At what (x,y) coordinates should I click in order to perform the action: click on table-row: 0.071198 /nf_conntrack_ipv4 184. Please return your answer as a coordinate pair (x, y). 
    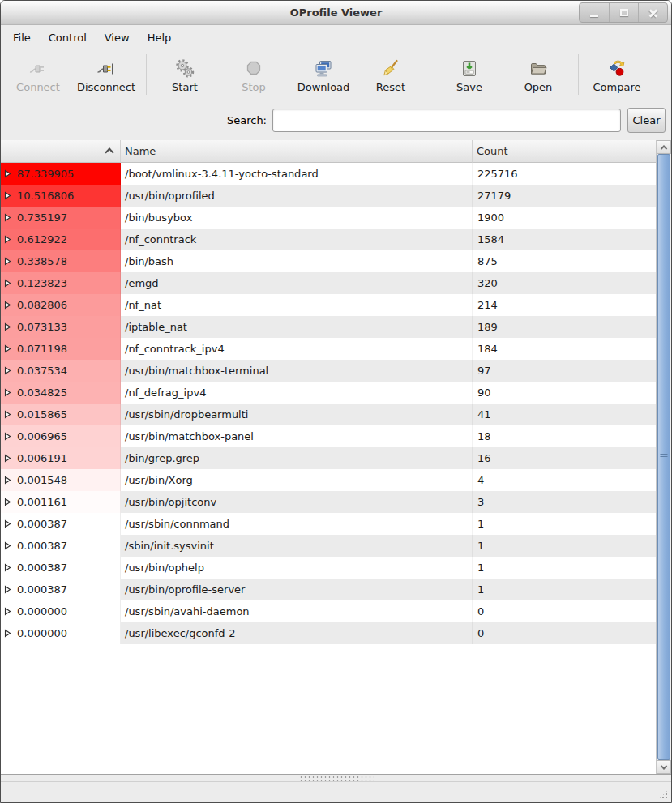
    Looking at the image, I should click on (329, 348).